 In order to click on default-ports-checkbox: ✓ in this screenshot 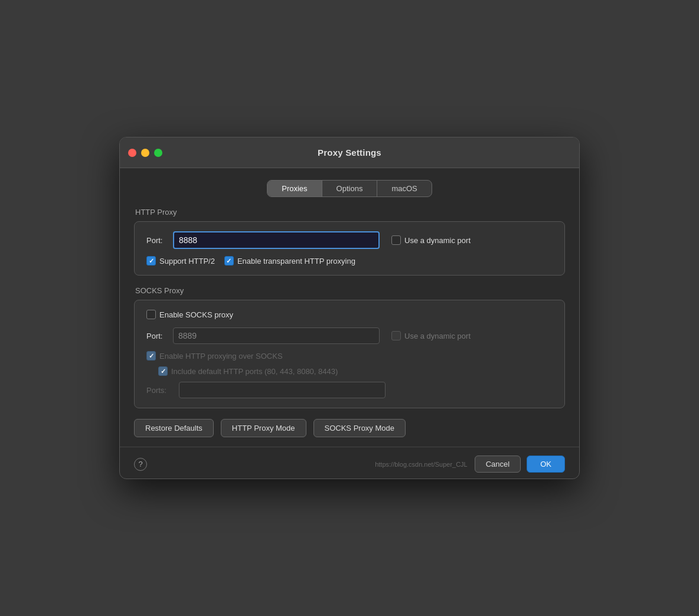, I will do `click(163, 371)`.